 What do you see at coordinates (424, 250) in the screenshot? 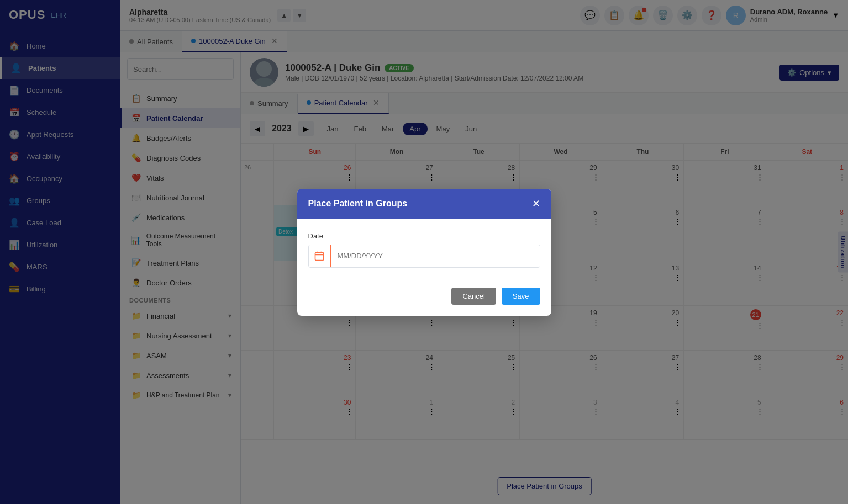
I see `modal-body: Date` at bounding box center [424, 250].